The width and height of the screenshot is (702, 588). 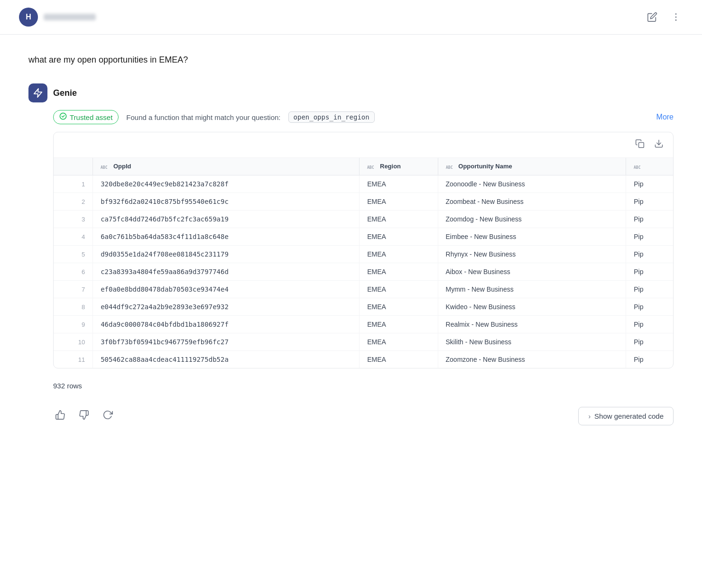 I want to click on thumbs-up-button, so click(x=60, y=416).